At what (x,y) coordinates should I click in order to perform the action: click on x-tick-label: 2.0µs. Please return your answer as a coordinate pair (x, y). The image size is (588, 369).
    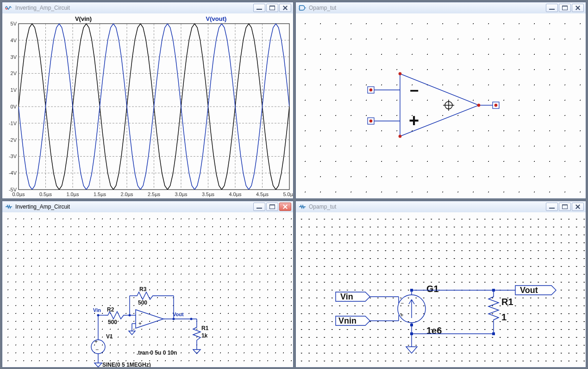
    Looking at the image, I should click on (127, 194).